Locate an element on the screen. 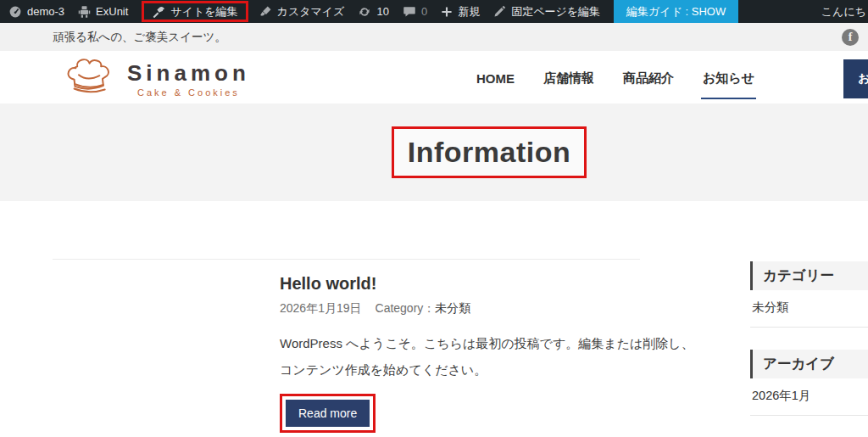 The width and height of the screenshot is (868, 437). widget-categories: カテゴリー 未分類 is located at coordinates (809, 294).